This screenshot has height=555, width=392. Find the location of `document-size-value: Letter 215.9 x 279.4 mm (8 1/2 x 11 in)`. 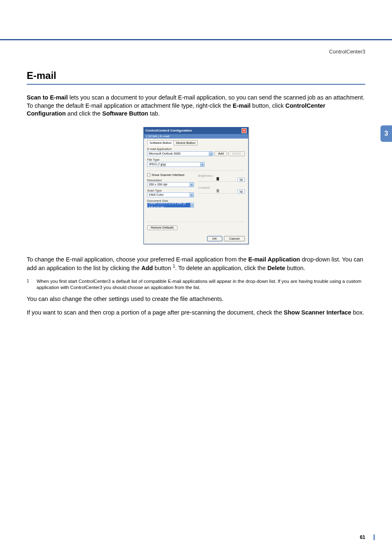

document-size-value: Letter 215.9 x 279.4 mm (8 1/2 x 11 in) is located at coordinates (169, 205).